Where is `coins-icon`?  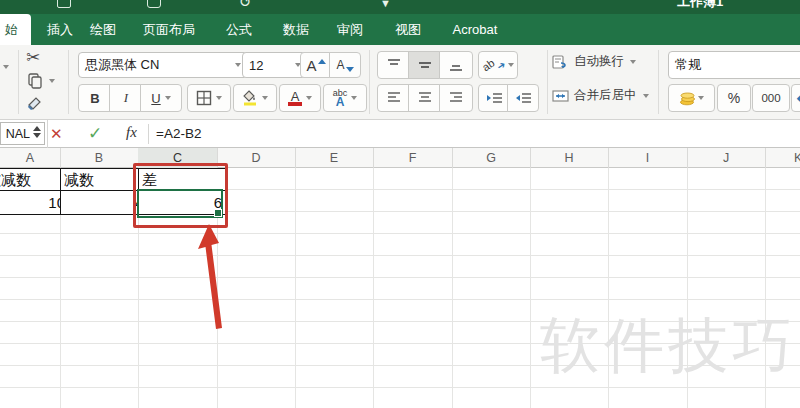
coins-icon is located at coordinates (687, 98).